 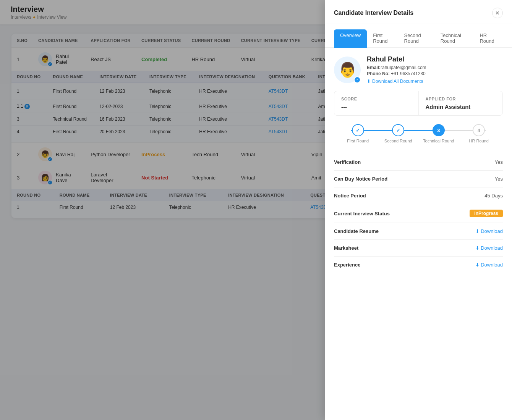 What do you see at coordinates (489, 248) in the screenshot?
I see `download-marksheet-button: ⬇ Download` at bounding box center [489, 248].